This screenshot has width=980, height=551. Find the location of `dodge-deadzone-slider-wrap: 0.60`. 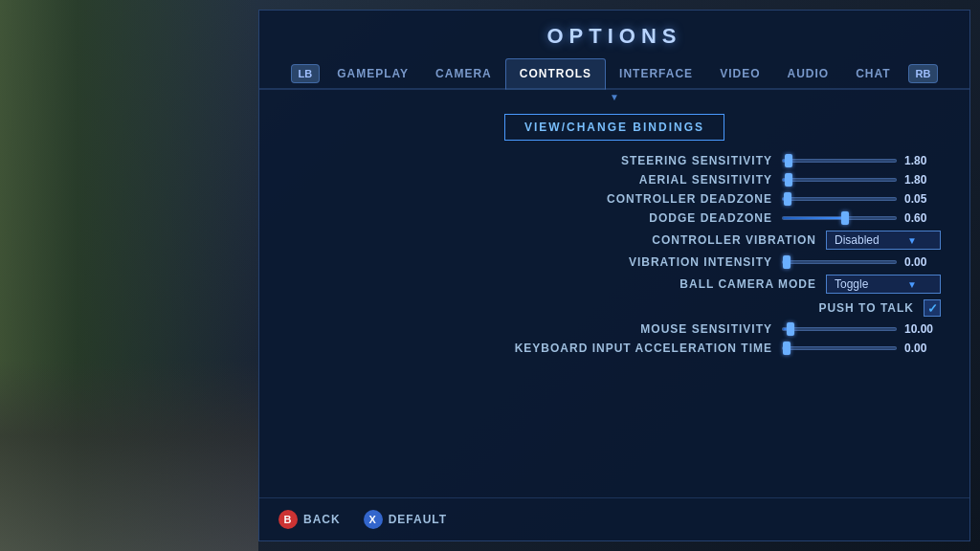

dodge-deadzone-slider-wrap: 0.60 is located at coordinates (861, 218).